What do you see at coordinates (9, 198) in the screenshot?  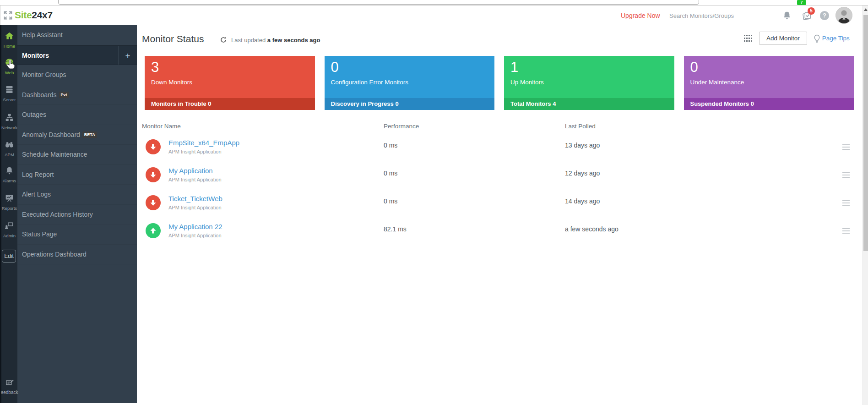 I see `report-board-icon` at bounding box center [9, 198].